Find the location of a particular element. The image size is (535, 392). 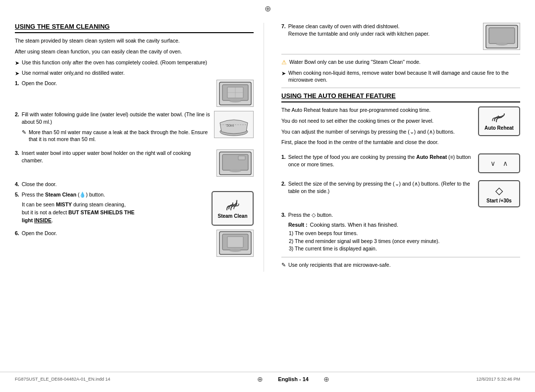

top-compass-icon: ⊕ is located at coordinates (268, 9).